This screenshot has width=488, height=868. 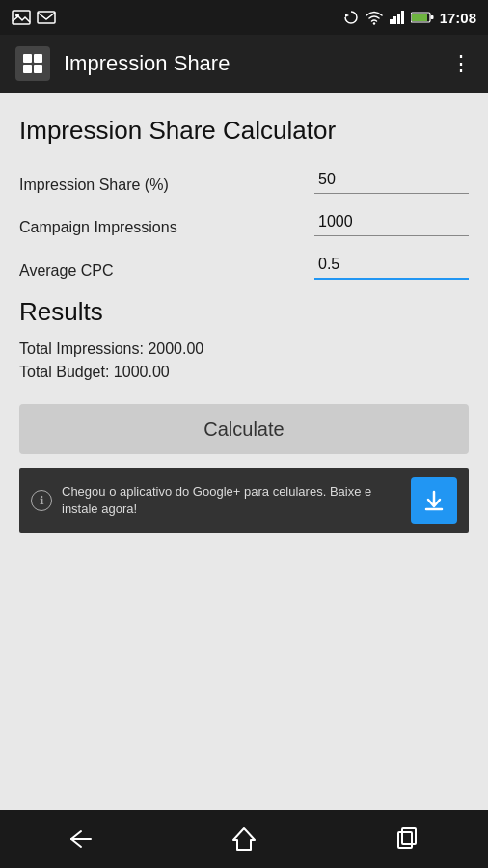 What do you see at coordinates (392, 266) in the screenshot?
I see `average-cpc-input-wrapper` at bounding box center [392, 266].